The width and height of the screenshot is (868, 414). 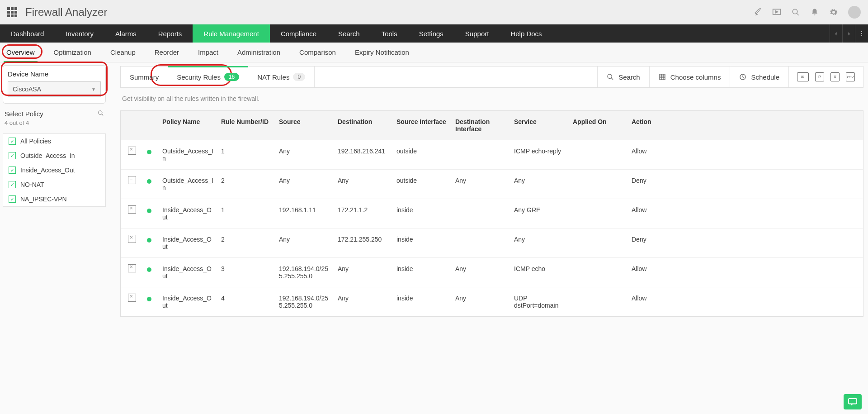 What do you see at coordinates (144, 77) in the screenshot?
I see `tab-summary-label: Summary` at bounding box center [144, 77].